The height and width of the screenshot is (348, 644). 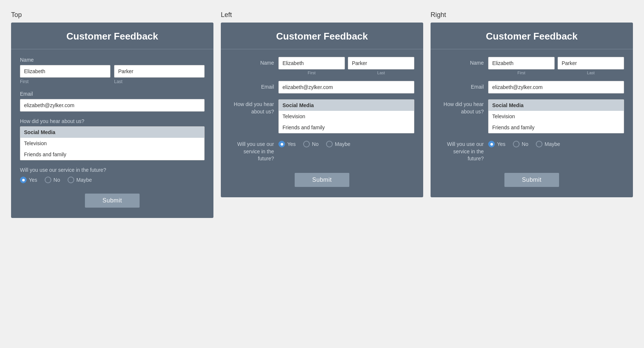 I want to click on right-radio-yes-circle, so click(x=491, y=144).